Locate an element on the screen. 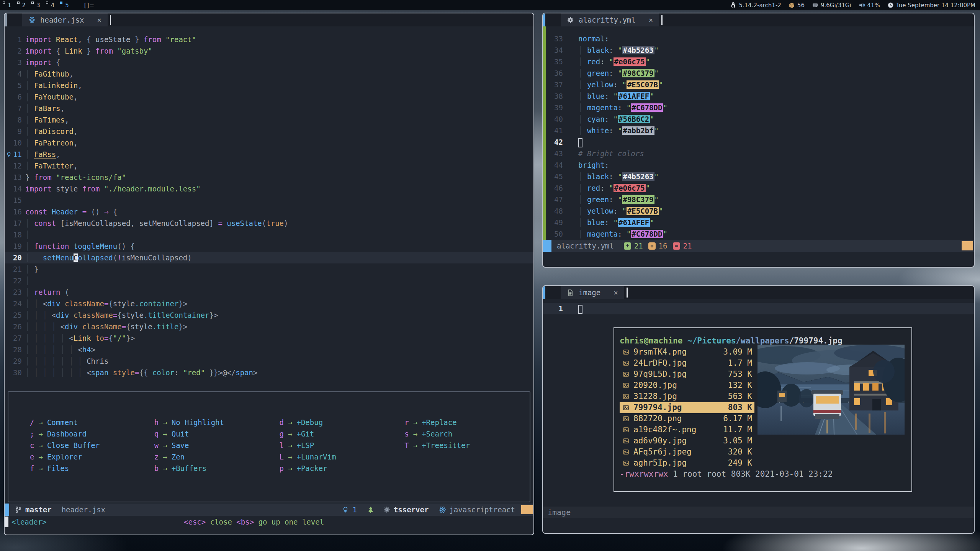  code-line: 24│ │ <div className={style.container}> is located at coordinates (269, 304).